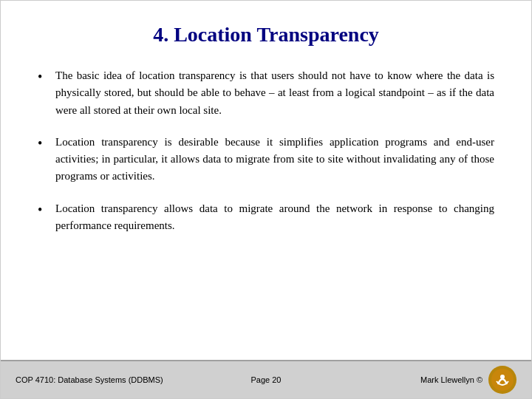  What do you see at coordinates (99, 380) in the screenshot?
I see `footer-course: COP 4710: Database Systems (DDBMS)` at bounding box center [99, 380].